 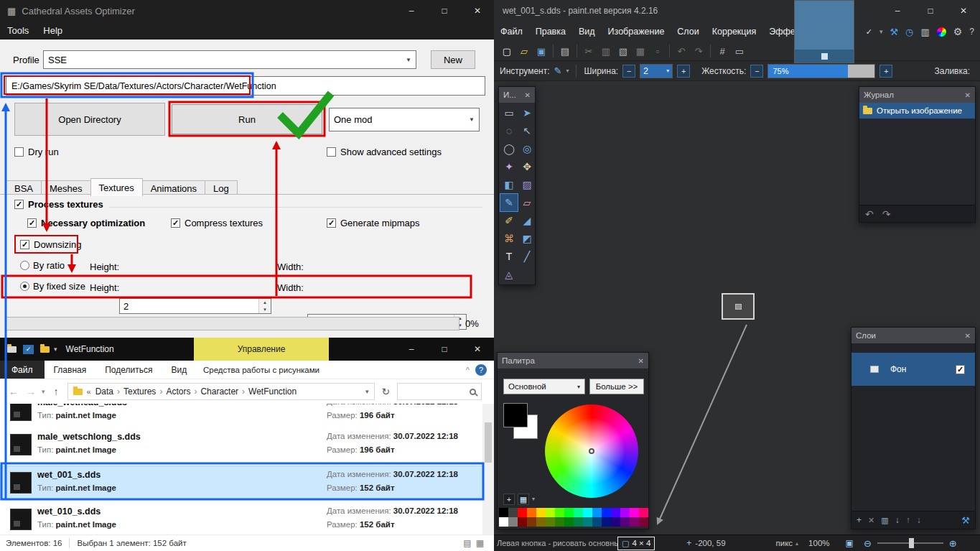 What do you see at coordinates (918, 111) in the screenshot?
I see `history-entry: Открыть изображение` at bounding box center [918, 111].